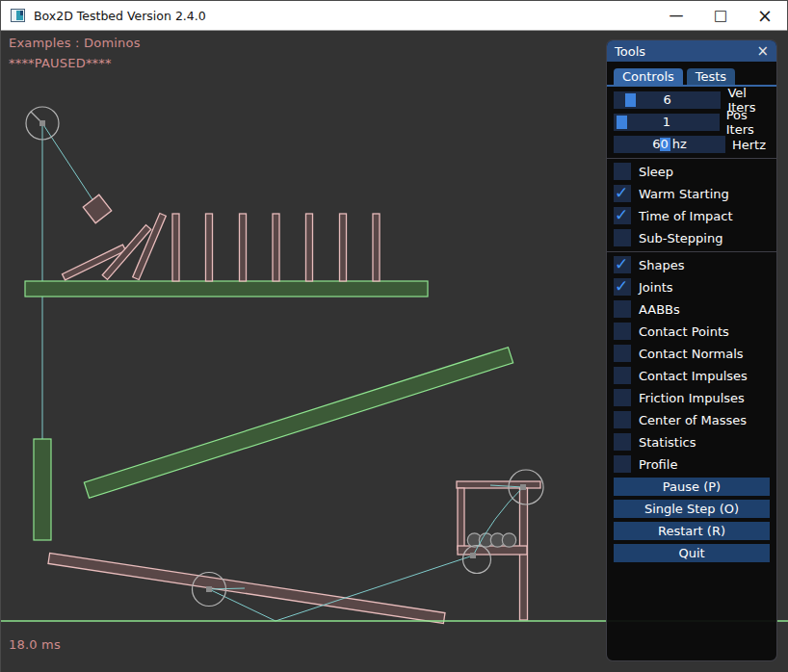  What do you see at coordinates (692, 531) in the screenshot?
I see `restart-r-button: Restart (R)` at bounding box center [692, 531].